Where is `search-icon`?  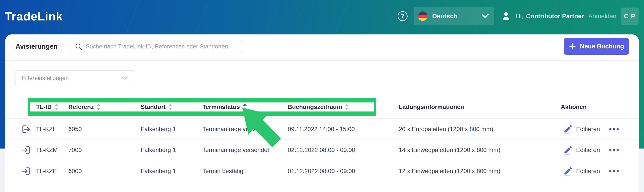
search-icon is located at coordinates (78, 46).